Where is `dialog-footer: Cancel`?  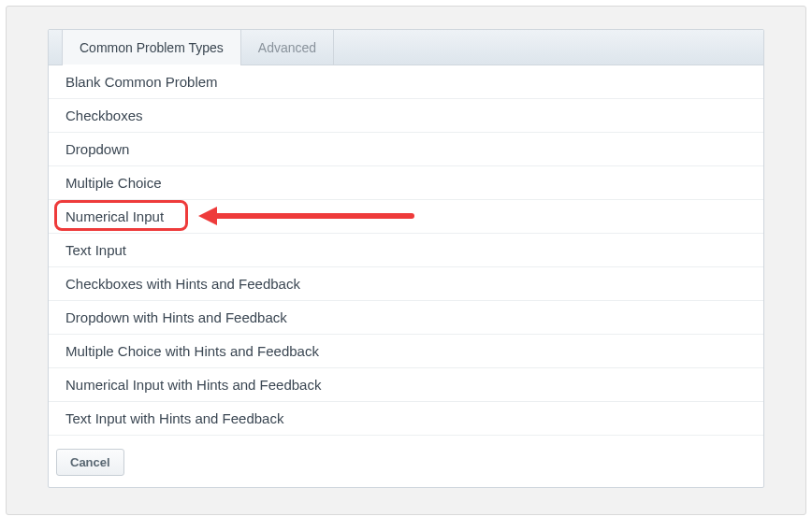 dialog-footer: Cancel is located at coordinates (406, 462).